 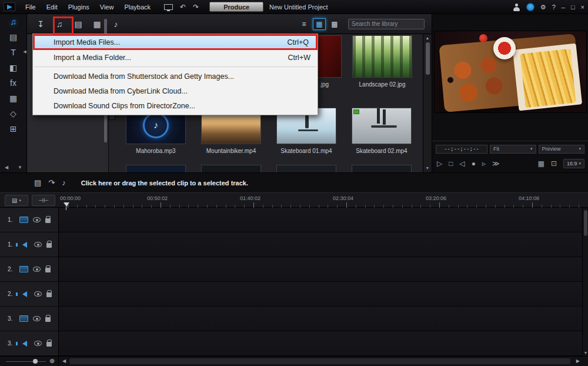 What do you see at coordinates (35, 361) in the screenshot?
I see `zoom-slider-handle` at bounding box center [35, 361].